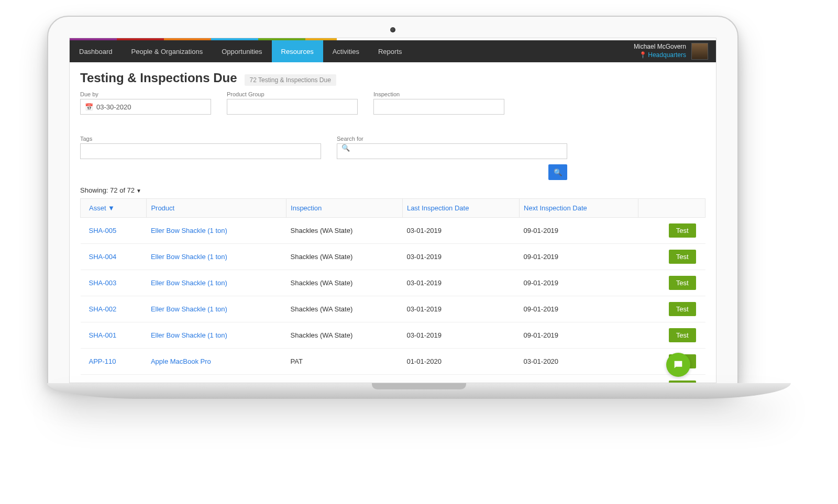  Describe the element at coordinates (393, 362) in the screenshot. I see `table-row: APP-110Apple MacBook ProPAT01-01-202003-…` at that location.